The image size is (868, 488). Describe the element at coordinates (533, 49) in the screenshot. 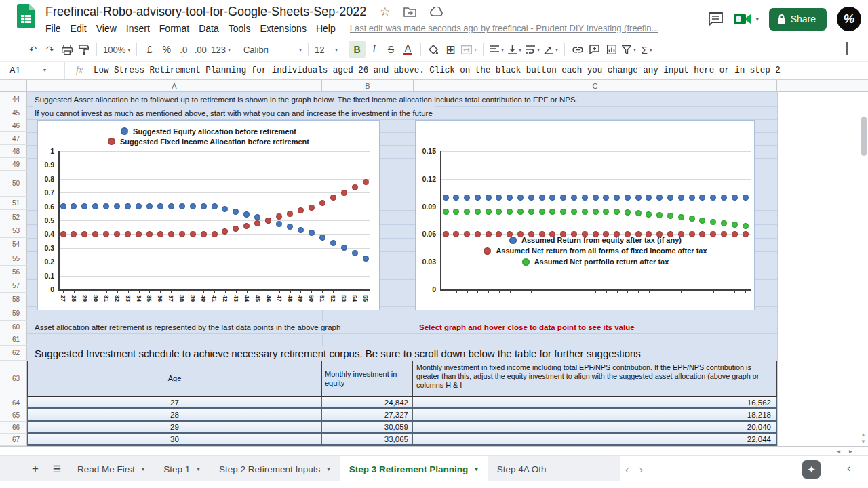

I see `text-wrap-button: ▾` at that location.